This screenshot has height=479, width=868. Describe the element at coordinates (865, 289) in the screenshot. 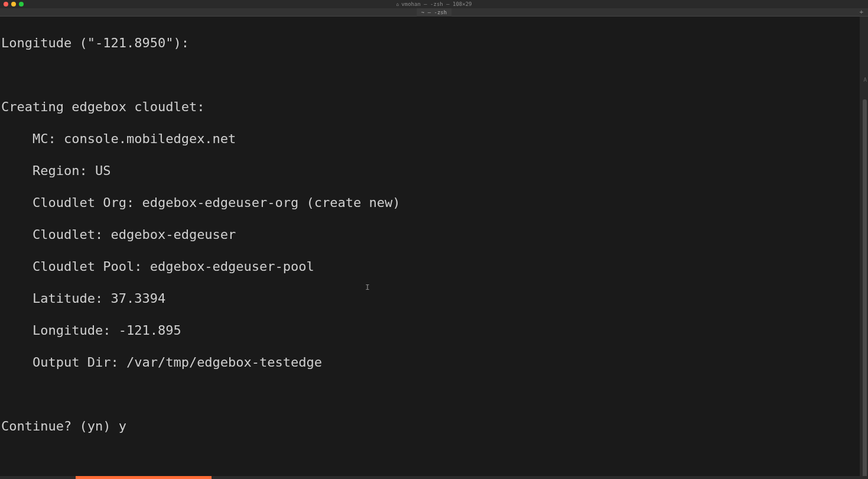

I see `vertical-scrollbar-thumb` at that location.